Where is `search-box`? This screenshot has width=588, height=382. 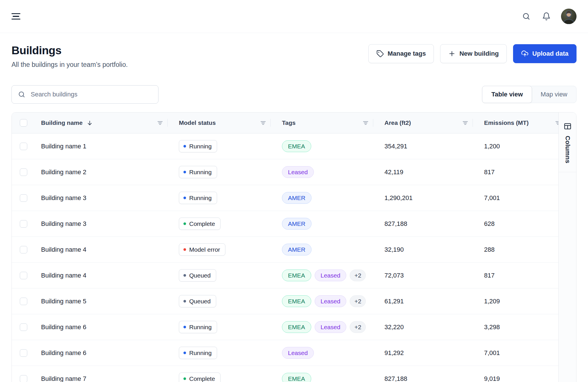 search-box is located at coordinates (85, 94).